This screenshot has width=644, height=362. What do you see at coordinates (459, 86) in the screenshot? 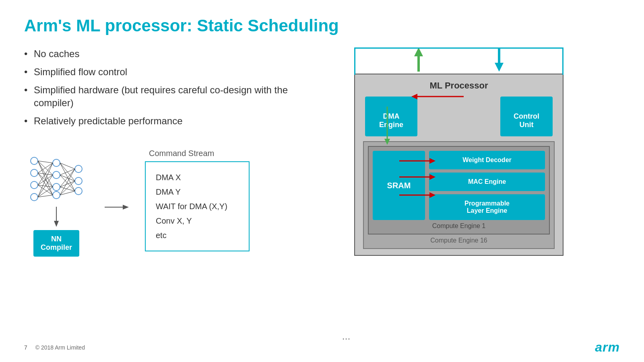
I see `ml-processor-title: ML Processor` at bounding box center [459, 86].